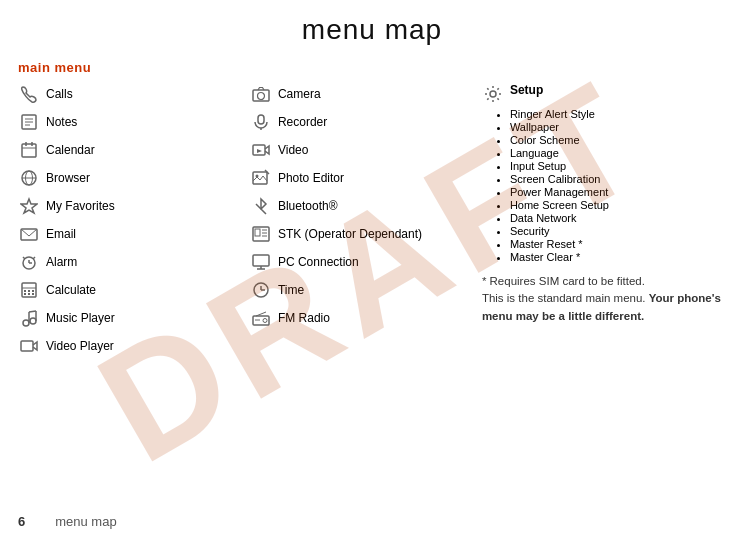 The image size is (744, 541). What do you see at coordinates (62, 122) in the screenshot?
I see `notes-label: Notes` at bounding box center [62, 122].